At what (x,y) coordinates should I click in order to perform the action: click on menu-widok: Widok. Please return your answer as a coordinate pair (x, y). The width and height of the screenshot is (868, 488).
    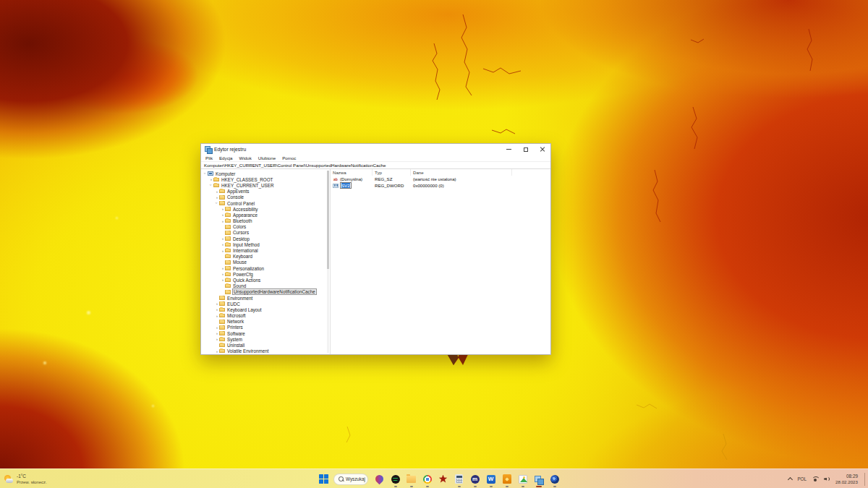
    Looking at the image, I should click on (246, 158).